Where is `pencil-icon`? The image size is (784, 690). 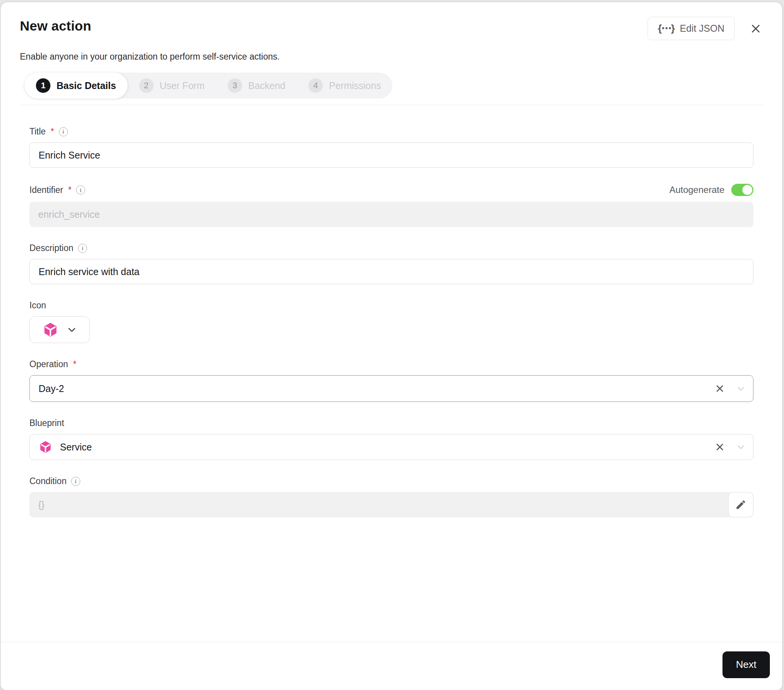 pencil-icon is located at coordinates (741, 505).